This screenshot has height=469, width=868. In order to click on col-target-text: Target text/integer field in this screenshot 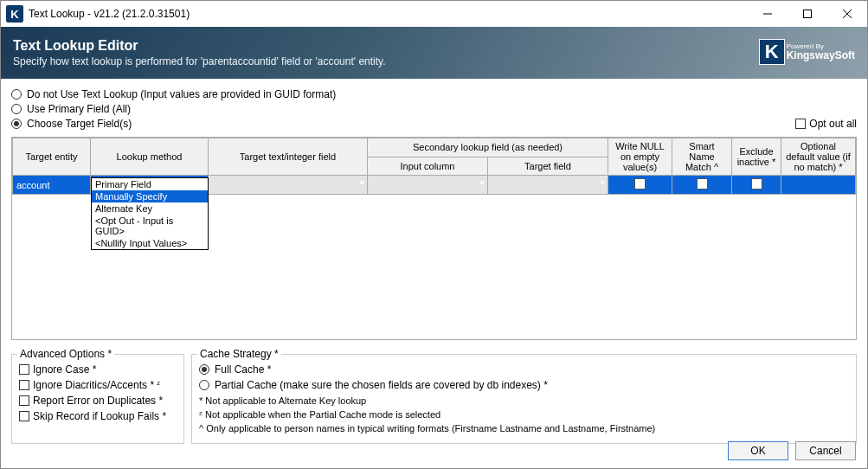, I will do `click(288, 157)`.